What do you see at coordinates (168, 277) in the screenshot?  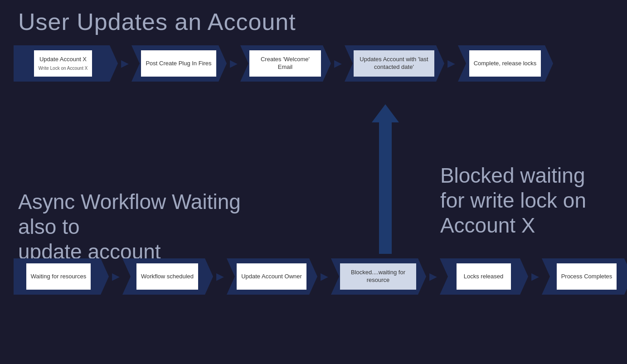 I see `chevron-bg-bstep2: Workflow scheduled` at bounding box center [168, 277].